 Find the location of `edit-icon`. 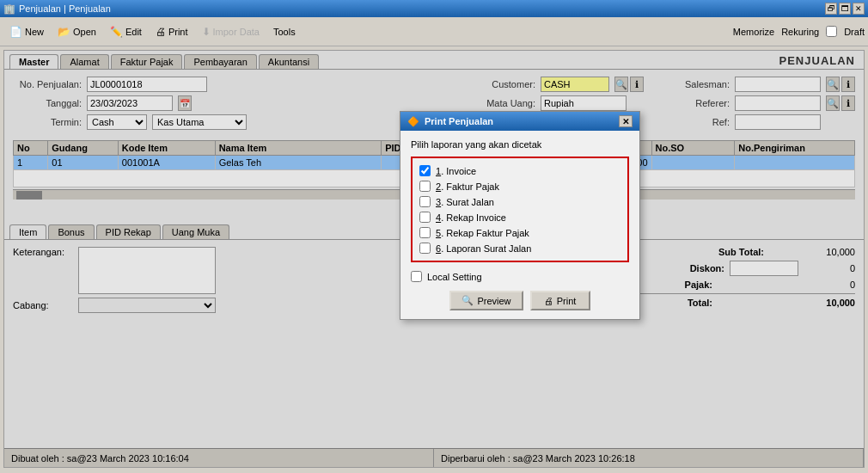

edit-icon is located at coordinates (117, 32).